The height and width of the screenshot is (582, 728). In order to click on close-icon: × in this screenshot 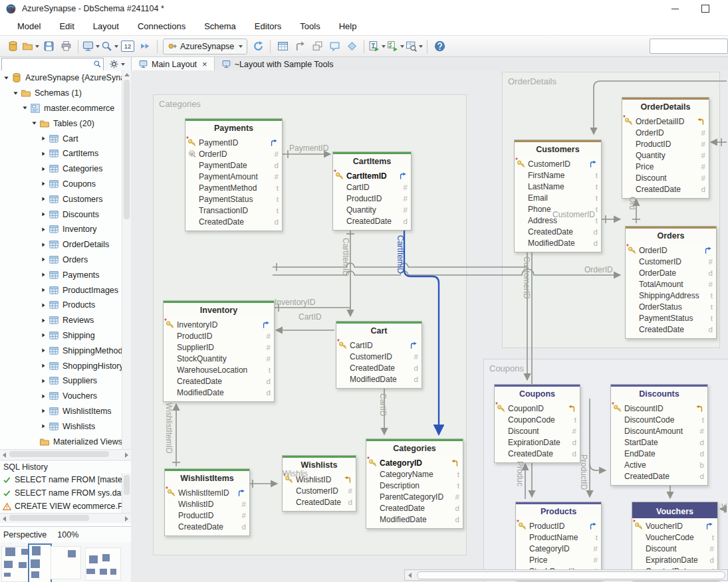, I will do `click(205, 64)`.